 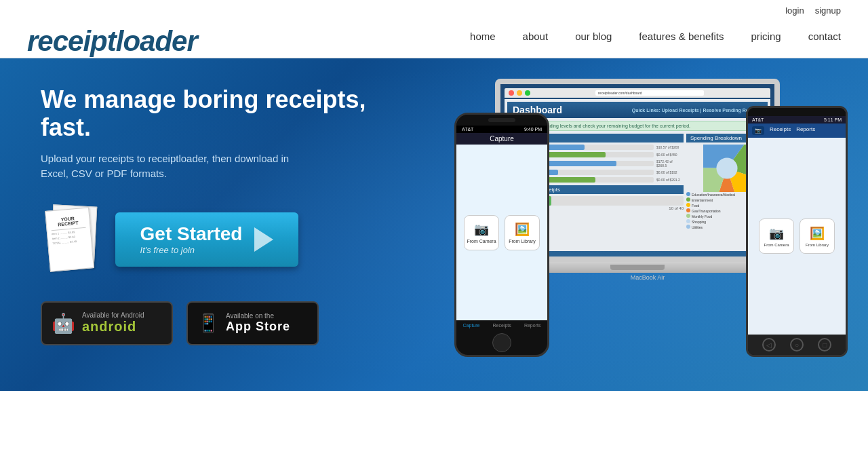 I want to click on android-top, so click(x=797, y=112).